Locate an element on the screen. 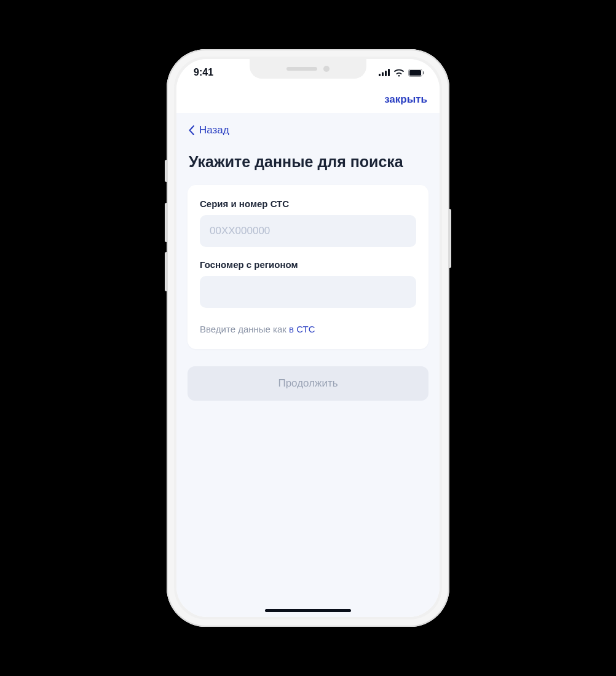  page-title: Укажите данные для поиска is located at coordinates (308, 163).